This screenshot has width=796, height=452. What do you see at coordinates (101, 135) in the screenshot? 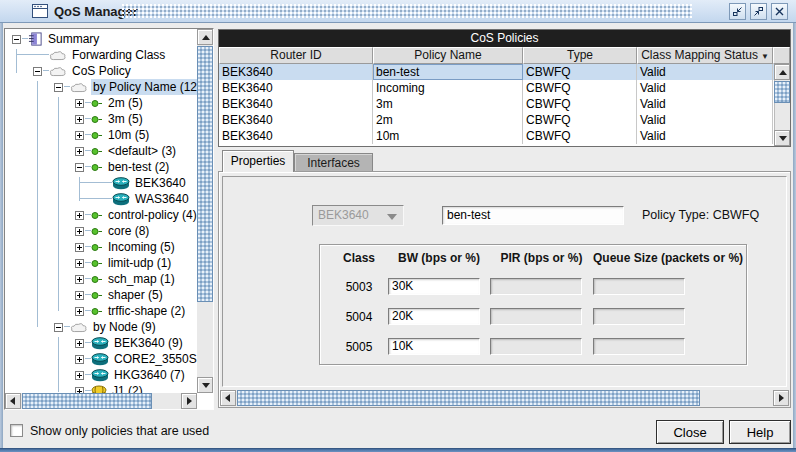
I see `tree-item: 10m (5)` at bounding box center [101, 135].